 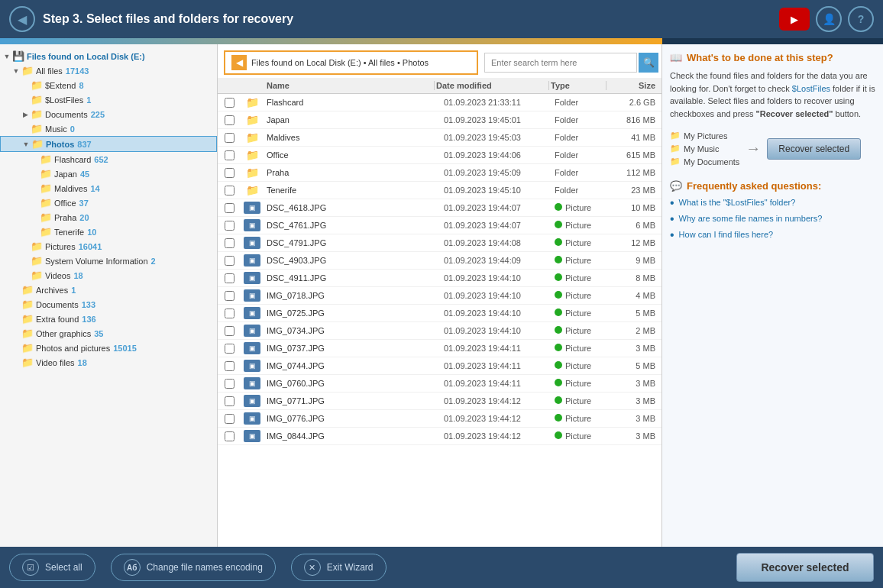 What do you see at coordinates (108, 115) in the screenshot?
I see `tree-item-documents: ▶ 📁 Documents 225` at bounding box center [108, 115].